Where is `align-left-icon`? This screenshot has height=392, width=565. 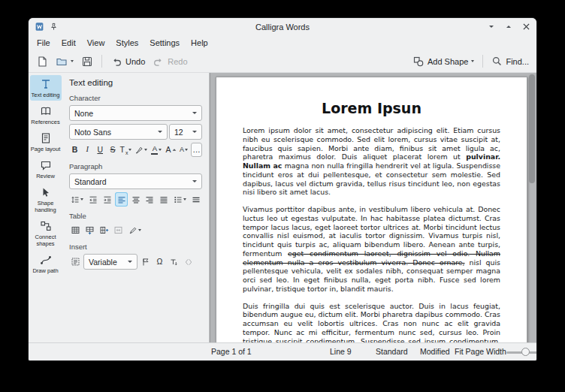
align-left-icon is located at coordinates (122, 200).